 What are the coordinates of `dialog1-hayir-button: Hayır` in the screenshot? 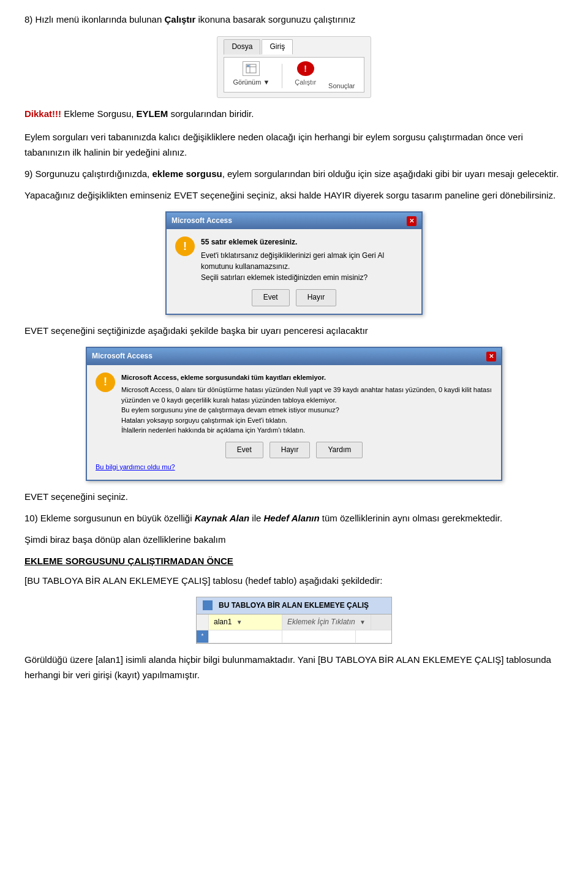 It's located at (316, 298).